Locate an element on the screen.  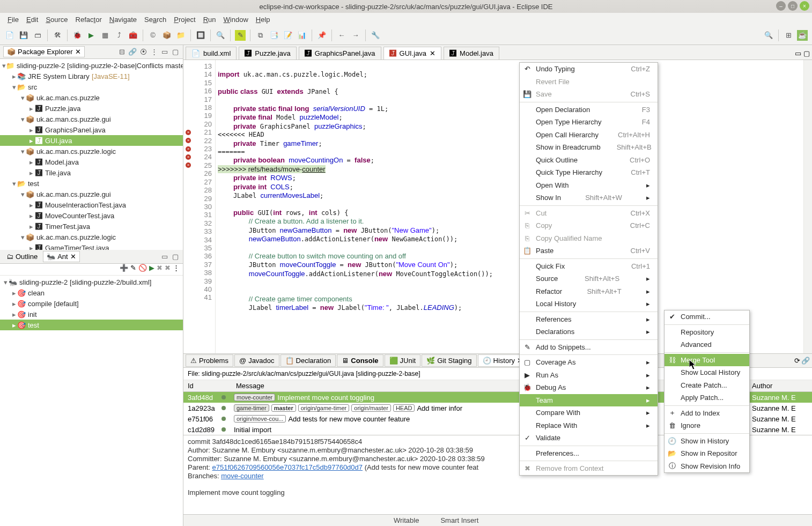
menu-item: 🐞Debug As▸ is located at coordinates (589, 388).